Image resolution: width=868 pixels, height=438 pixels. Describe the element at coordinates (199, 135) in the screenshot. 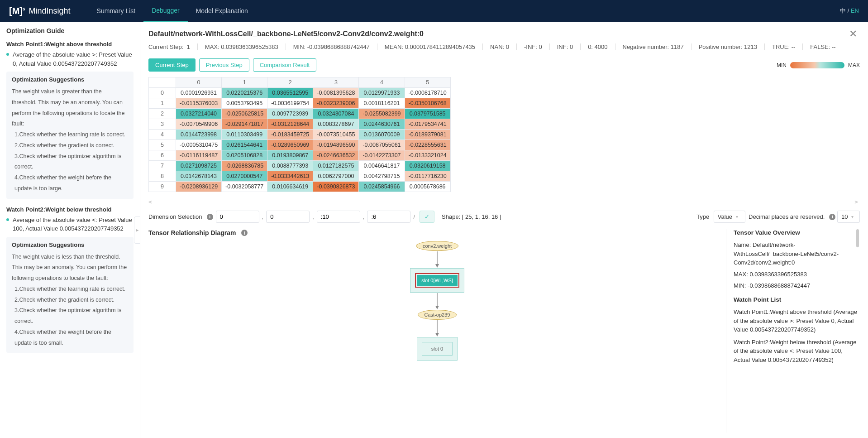

I see `tensor-cell: 0.0144723998` at that location.